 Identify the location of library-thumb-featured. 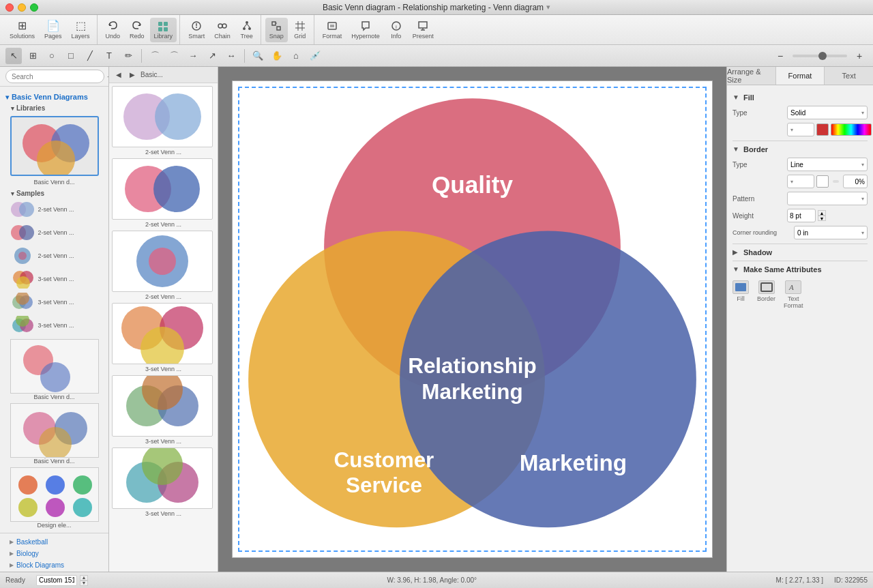
(55, 146).